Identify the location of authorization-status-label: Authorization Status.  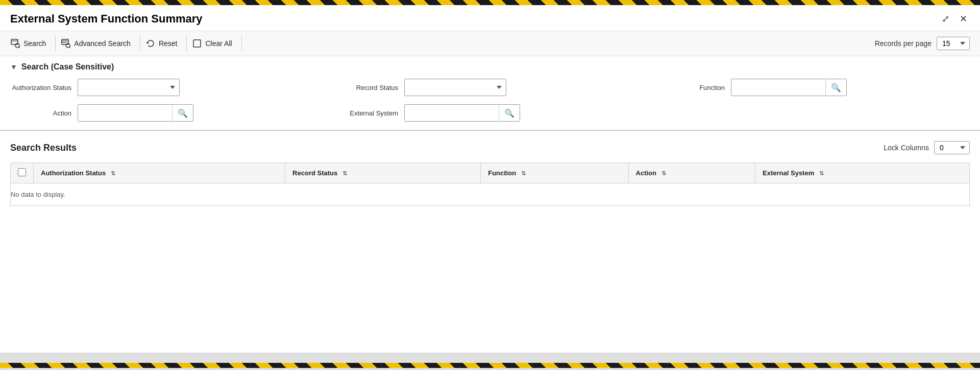
(41, 88).